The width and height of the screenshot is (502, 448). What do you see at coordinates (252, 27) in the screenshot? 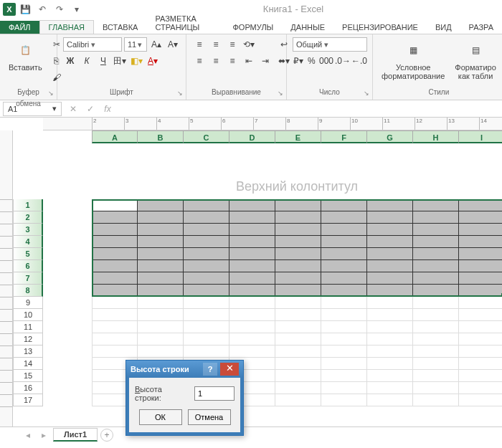
I see `tab-formulas: ФОРМУЛЫ` at bounding box center [252, 27].